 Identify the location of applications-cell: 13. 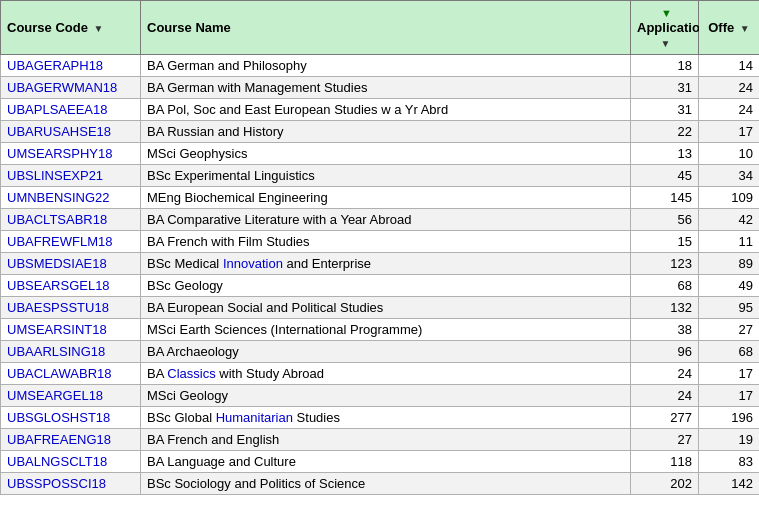
(665, 154).